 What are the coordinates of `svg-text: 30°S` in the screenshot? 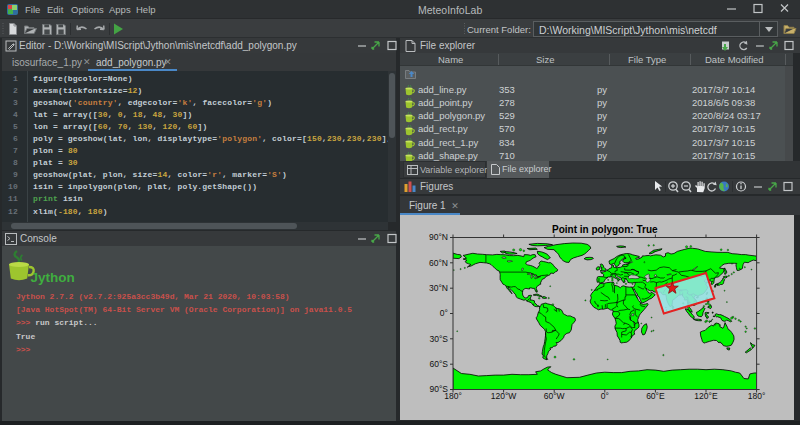 It's located at (438, 339).